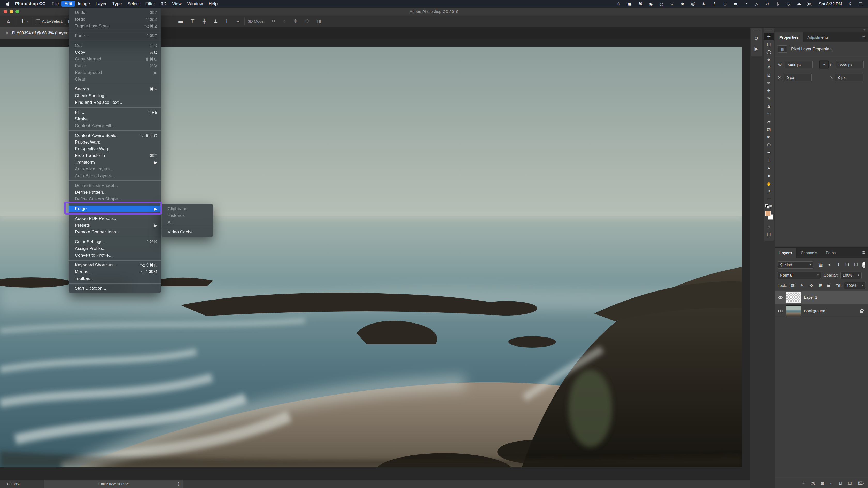 Image resolution: width=868 pixels, height=488 pixels. What do you see at coordinates (115, 26) in the screenshot?
I see `menu-item: Toggle Last State ⌥⌘Z` at bounding box center [115, 26].